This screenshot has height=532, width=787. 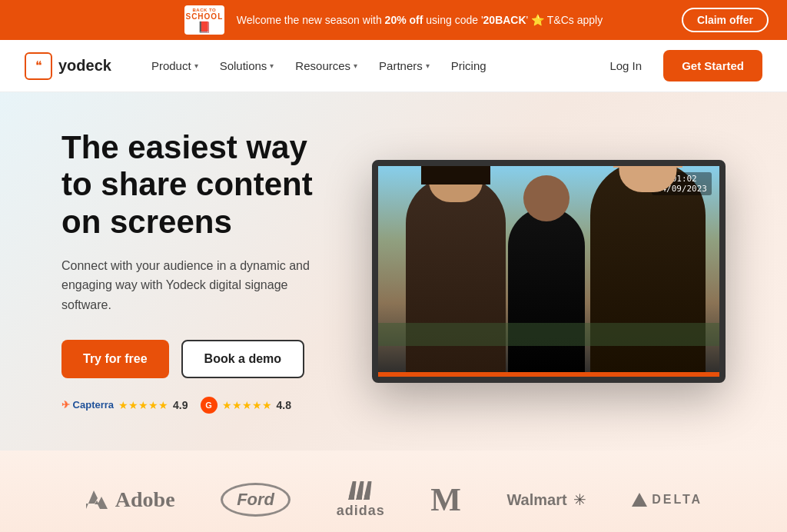 I want to click on walmart-text: Walmart, so click(x=536, y=500).